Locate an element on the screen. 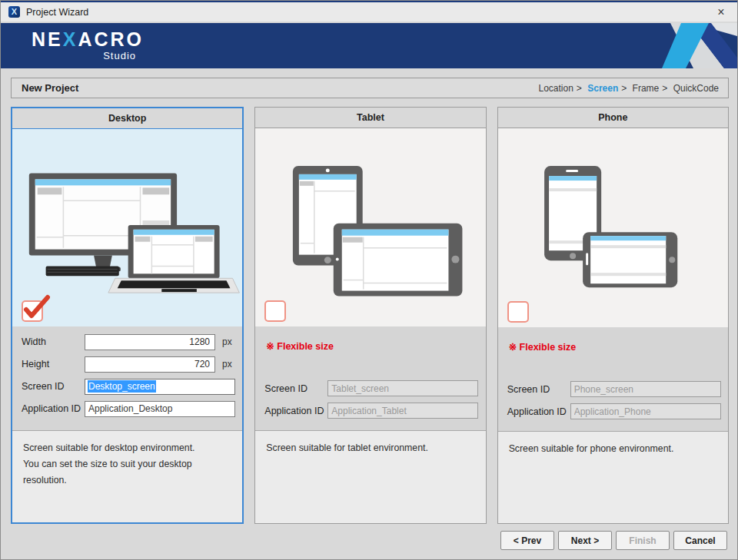 The width and height of the screenshot is (738, 560). width-label: Width is located at coordinates (53, 342).